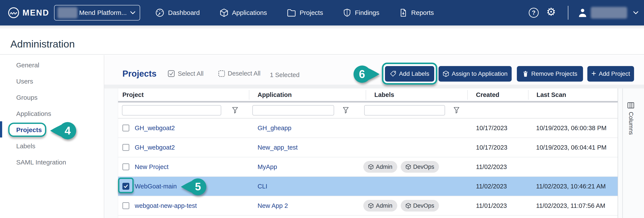 The image size is (644, 218). Describe the element at coordinates (97, 13) in the screenshot. I see `org-selector-dropdown: Mend Platform...` at that location.